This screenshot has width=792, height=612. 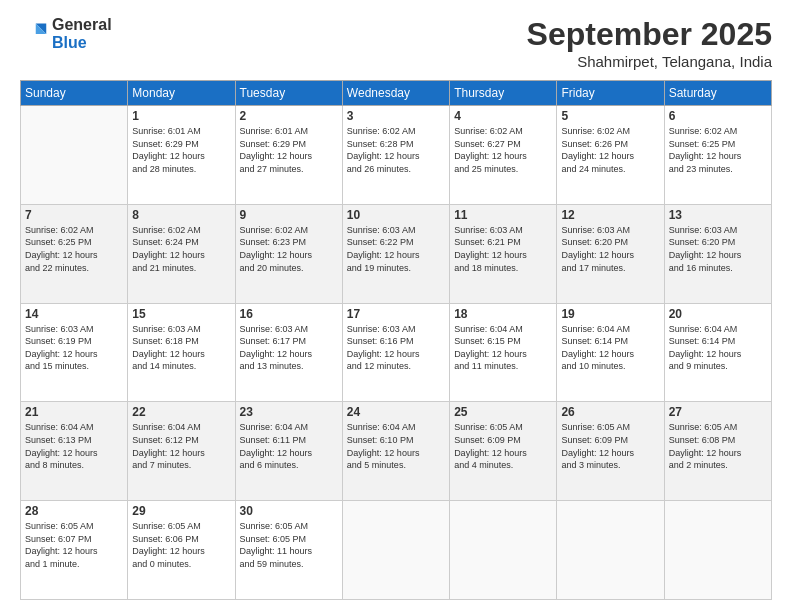 I want to click on day-cell: 13Sunrise: 6:03 AM Sunset: 6:20 PM Dayli…, so click(x=718, y=254).